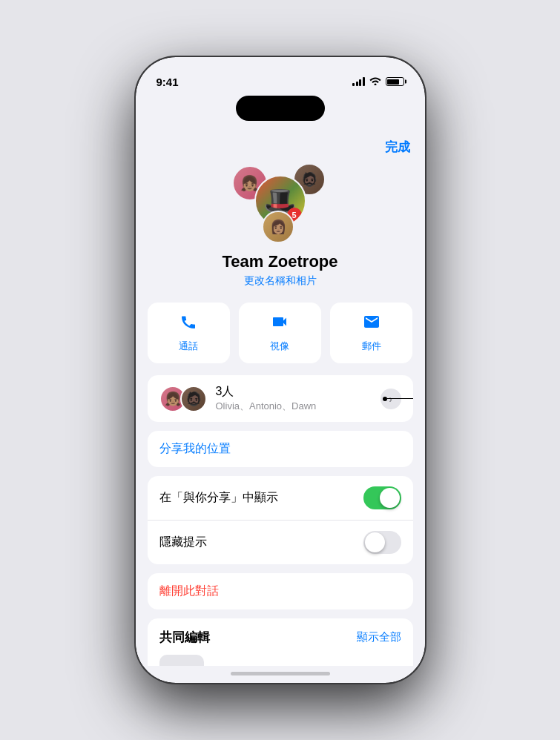 This screenshot has height=740, width=560. Describe the element at coordinates (280, 521) in the screenshot. I see `toggle-section: 在「與你分享」中顯示 隱藏提示` at that location.